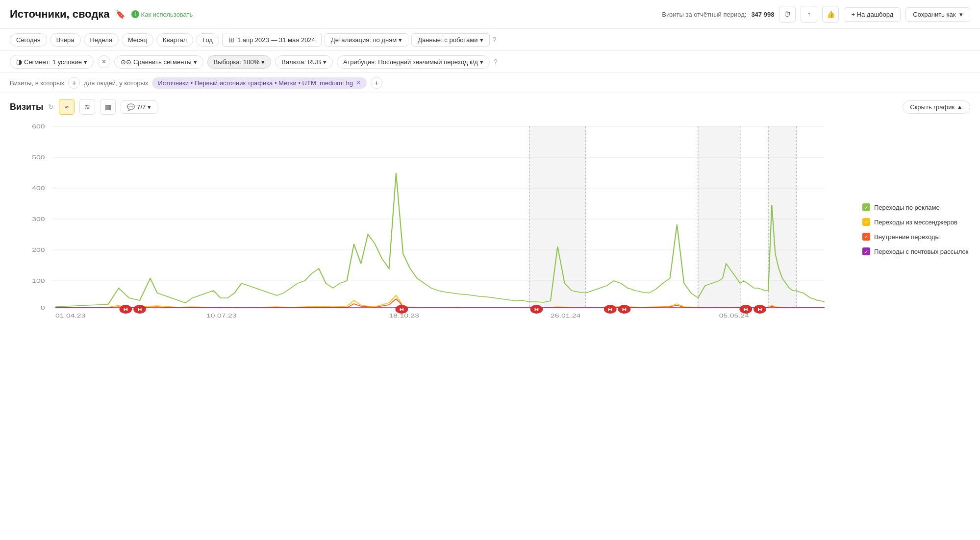 This screenshot has height=540, width=980. I want to click on calendar-icon: ⊞, so click(231, 40).